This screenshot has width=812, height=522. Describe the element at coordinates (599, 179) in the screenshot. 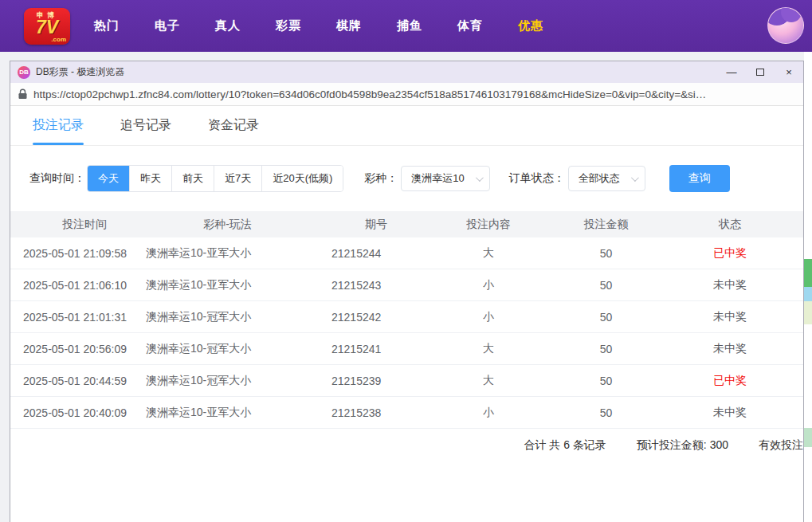

I see `order-status-value: 全部状态` at that location.